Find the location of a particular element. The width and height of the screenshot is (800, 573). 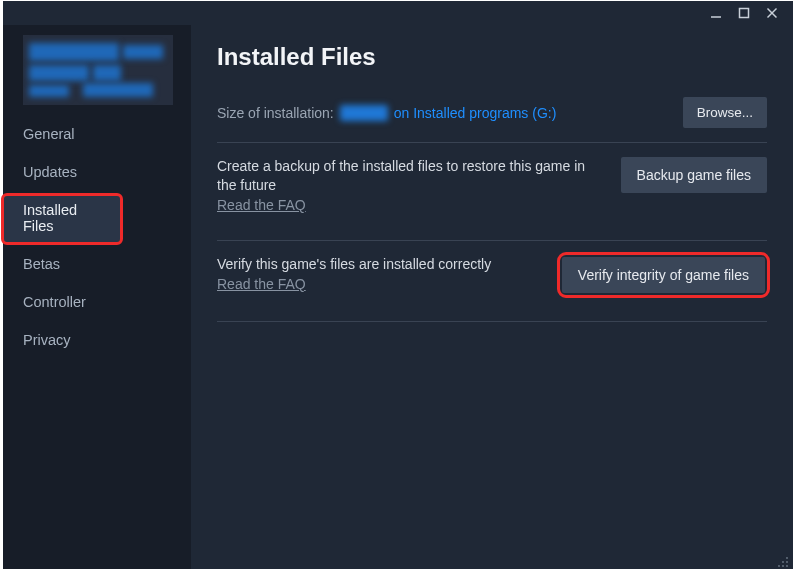

sidebar-item-privacy: Privacy is located at coordinates (97, 341).